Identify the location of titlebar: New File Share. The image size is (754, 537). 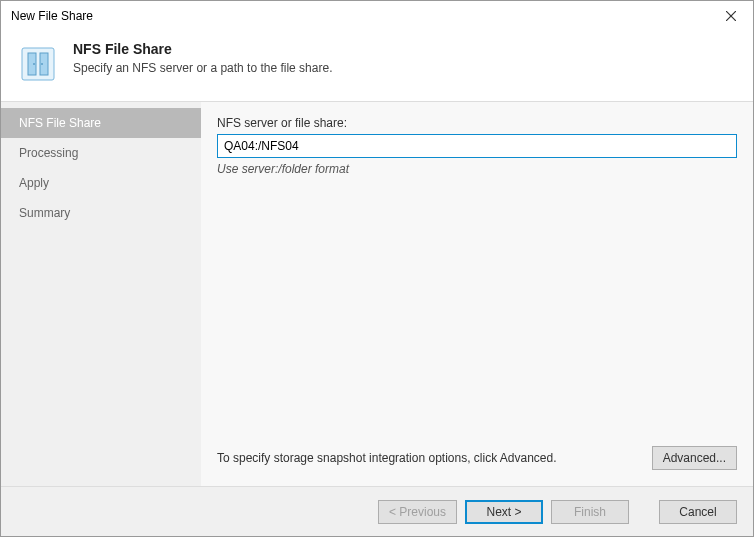
(377, 16).